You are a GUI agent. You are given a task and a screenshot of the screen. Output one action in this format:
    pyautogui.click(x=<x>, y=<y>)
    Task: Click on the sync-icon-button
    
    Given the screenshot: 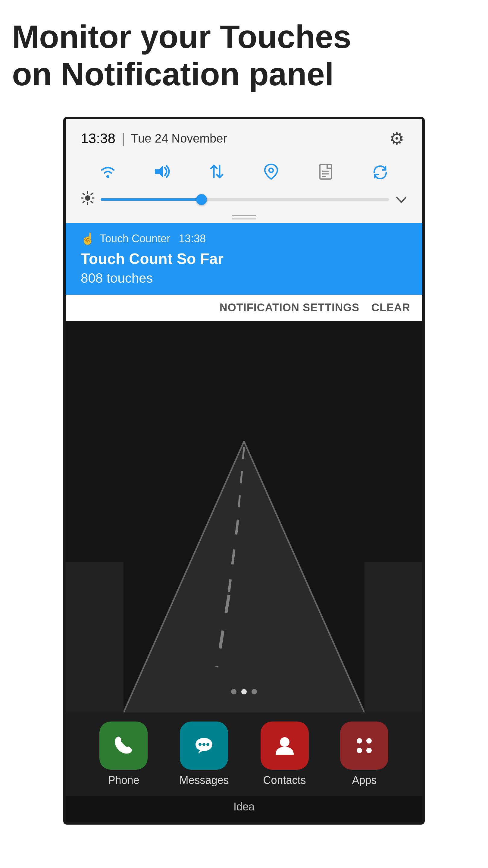 What is the action you would take?
    pyautogui.click(x=380, y=172)
    